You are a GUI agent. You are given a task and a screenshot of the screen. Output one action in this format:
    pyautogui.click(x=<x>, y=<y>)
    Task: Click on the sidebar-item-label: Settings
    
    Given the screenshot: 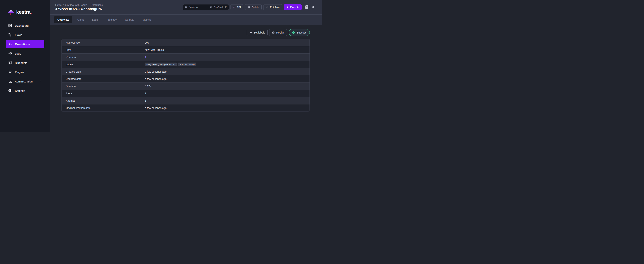 What is the action you would take?
    pyautogui.click(x=20, y=91)
    